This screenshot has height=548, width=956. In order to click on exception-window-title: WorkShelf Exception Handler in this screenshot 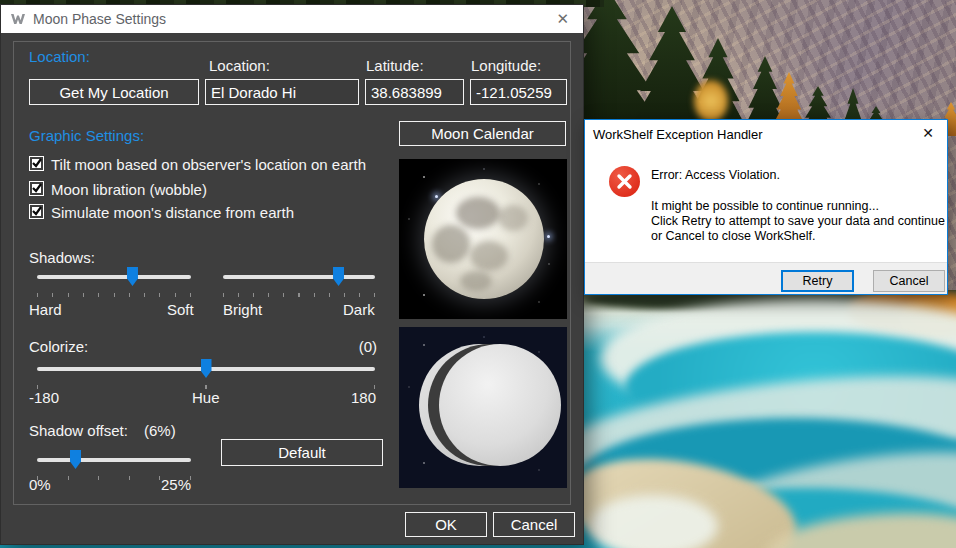, I will do `click(678, 134)`.